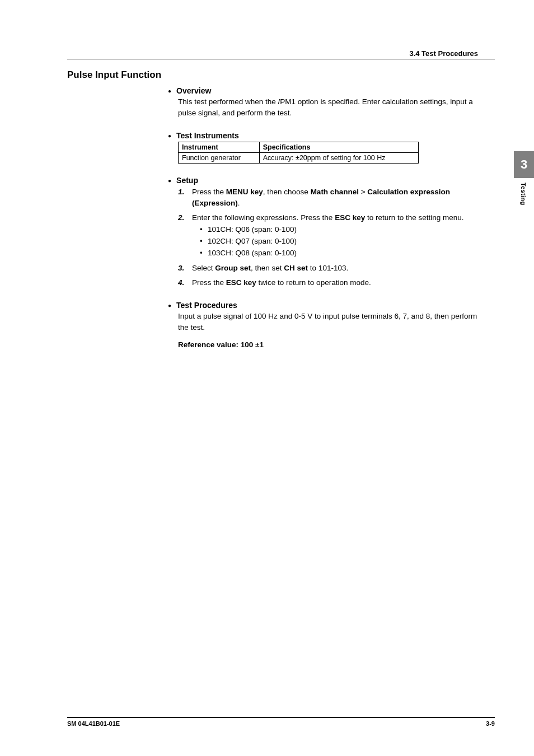 This screenshot has width=534, height=756. I want to click on bullet-item: 101CH: Q06 (span: 0-100), so click(345, 230).